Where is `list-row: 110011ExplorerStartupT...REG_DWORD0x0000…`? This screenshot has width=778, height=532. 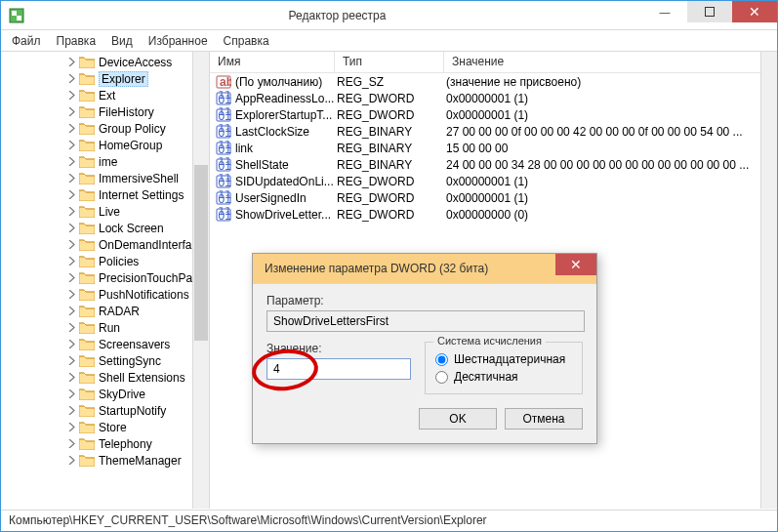
list-row: 110011ExplorerStartupT...REG_DWORD0x0000… is located at coordinates (494, 115).